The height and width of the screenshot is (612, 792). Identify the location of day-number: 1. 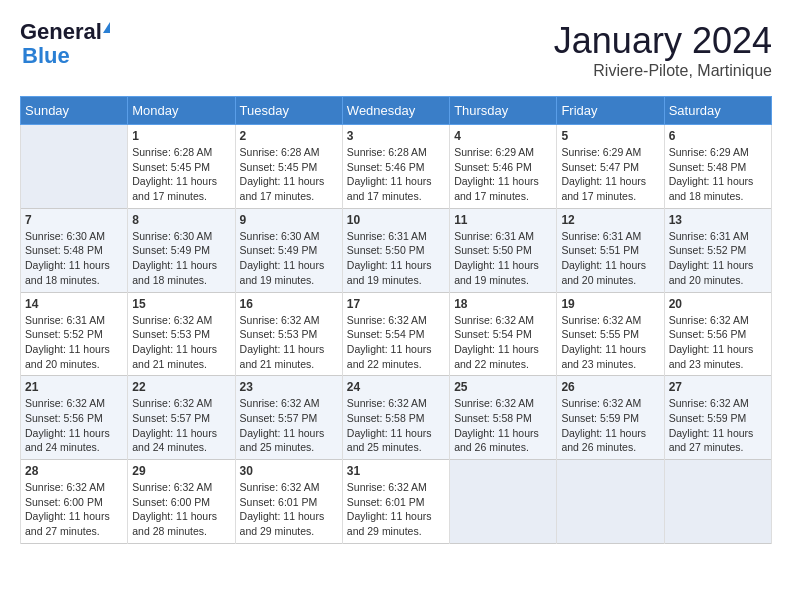
(181, 136).